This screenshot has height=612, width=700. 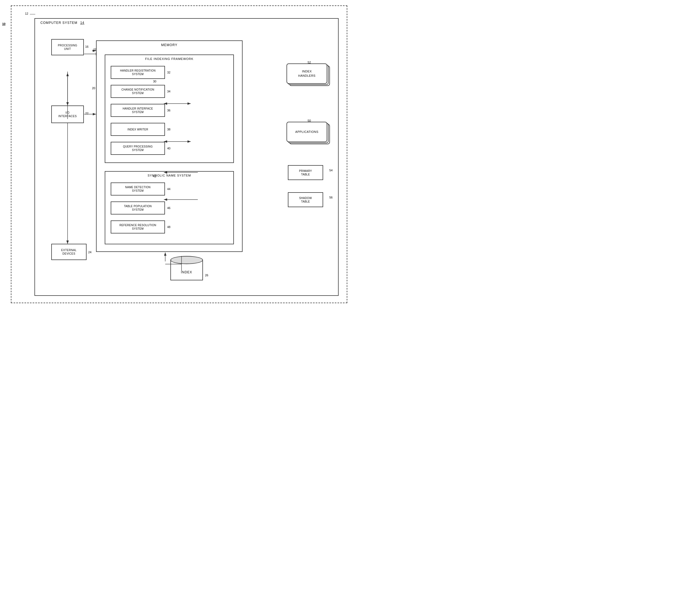 What do you see at coordinates (169, 146) in the screenshot?
I see `memory-box: MEMORY FILE INDEXING FRAMEWORK HANDLER R…` at bounding box center [169, 146].